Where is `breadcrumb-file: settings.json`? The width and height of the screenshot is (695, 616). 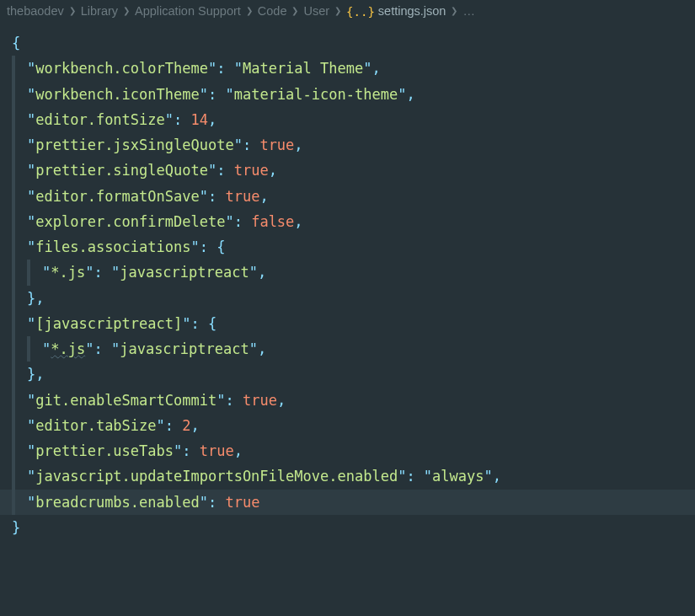 breadcrumb-file: settings.json is located at coordinates (413, 12).